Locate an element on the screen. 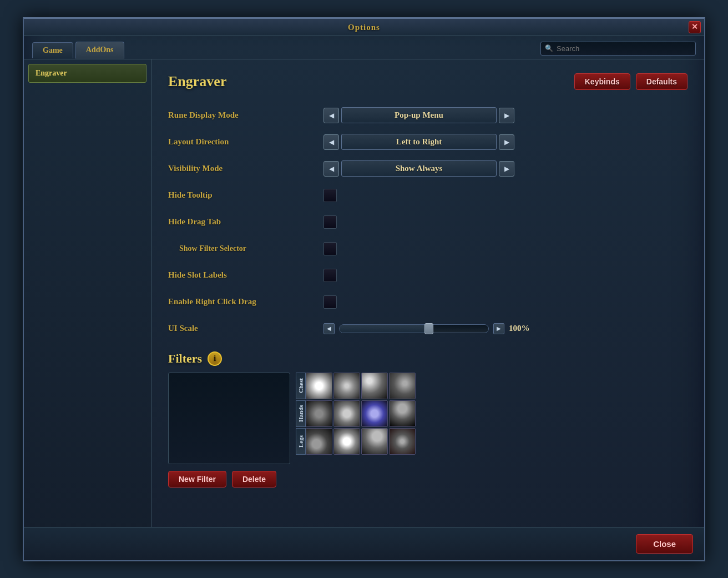 Image resolution: width=728 pixels, height=578 pixels. layout-direction-value: Left to Right is located at coordinates (419, 142).